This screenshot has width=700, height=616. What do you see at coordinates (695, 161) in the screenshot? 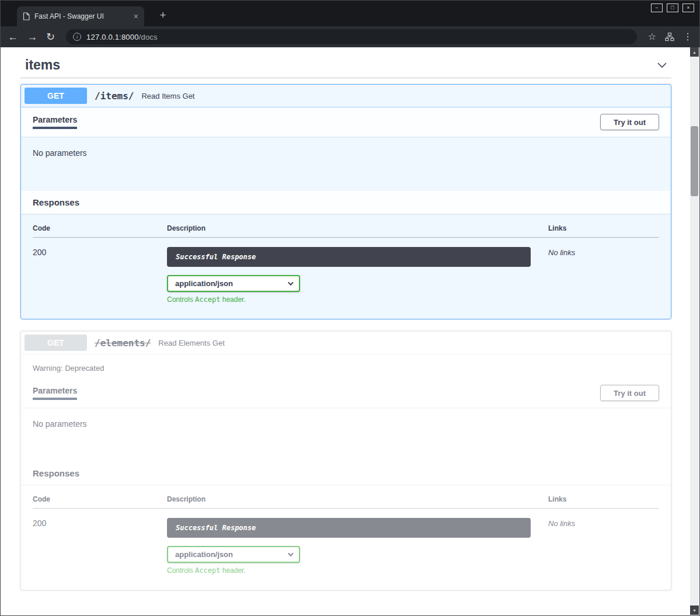
I see `scrollbar-thumb` at bounding box center [695, 161].